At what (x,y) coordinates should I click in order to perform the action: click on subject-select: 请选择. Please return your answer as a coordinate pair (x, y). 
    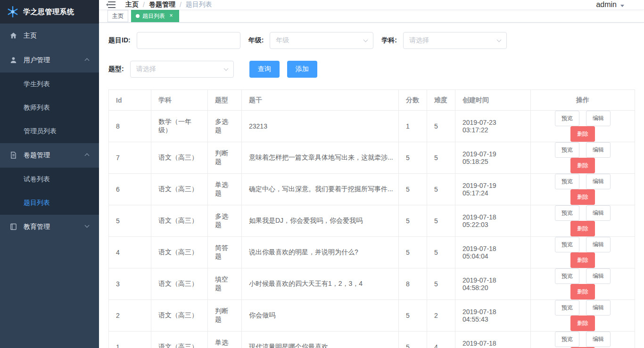
    Looking at the image, I should click on (455, 40).